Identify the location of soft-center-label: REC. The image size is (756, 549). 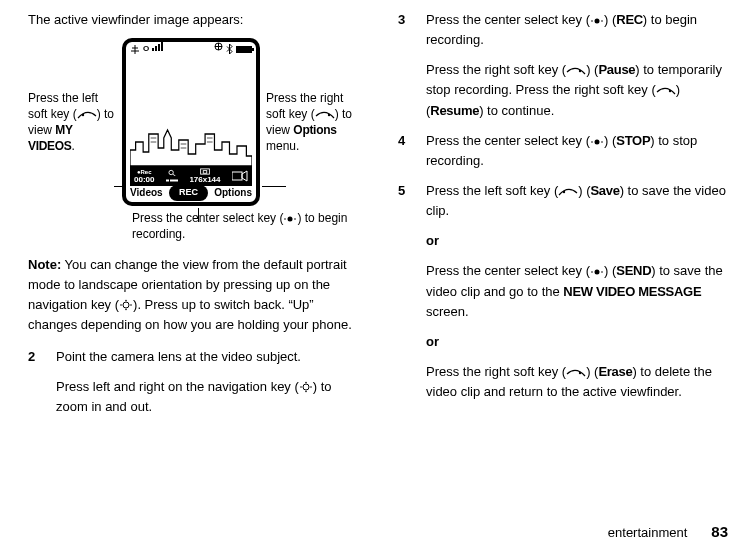
(188, 193).